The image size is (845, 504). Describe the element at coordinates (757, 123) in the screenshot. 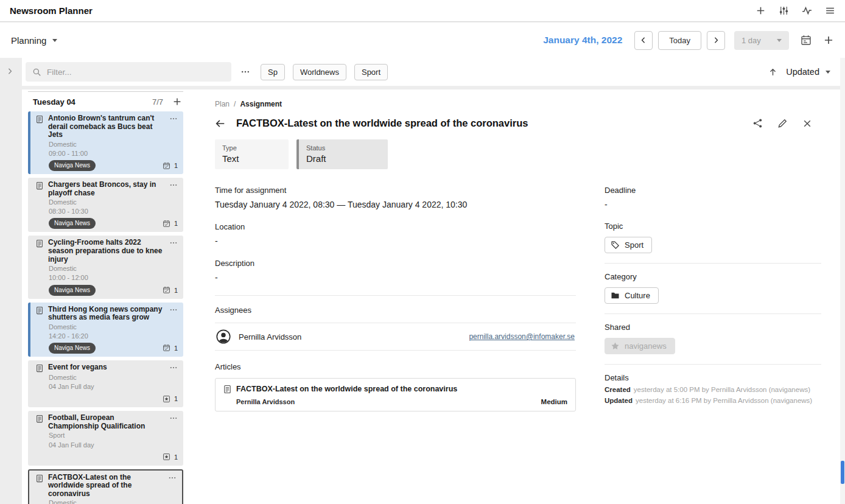

I see `share-icon` at that location.